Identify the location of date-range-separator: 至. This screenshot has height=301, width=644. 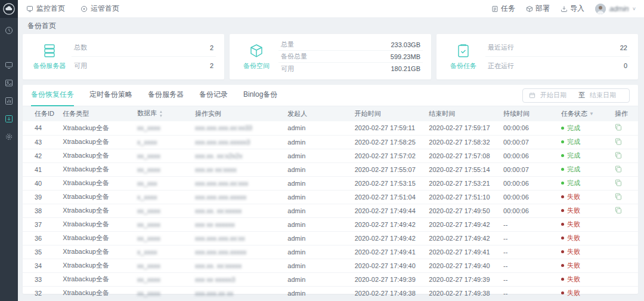
(582, 96).